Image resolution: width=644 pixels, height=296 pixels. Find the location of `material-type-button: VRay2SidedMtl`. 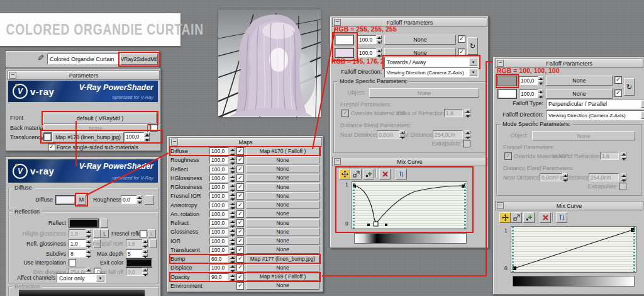

material-type-button: VRay2SidedMtl is located at coordinates (139, 59).